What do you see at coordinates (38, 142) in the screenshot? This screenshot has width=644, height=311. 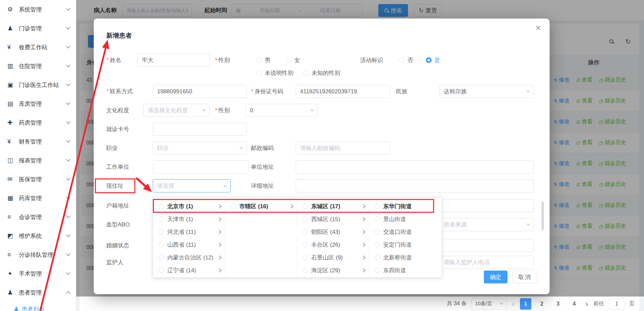 I see `sidebar-item-finance-management: ¥ 财务管理` at bounding box center [38, 142].